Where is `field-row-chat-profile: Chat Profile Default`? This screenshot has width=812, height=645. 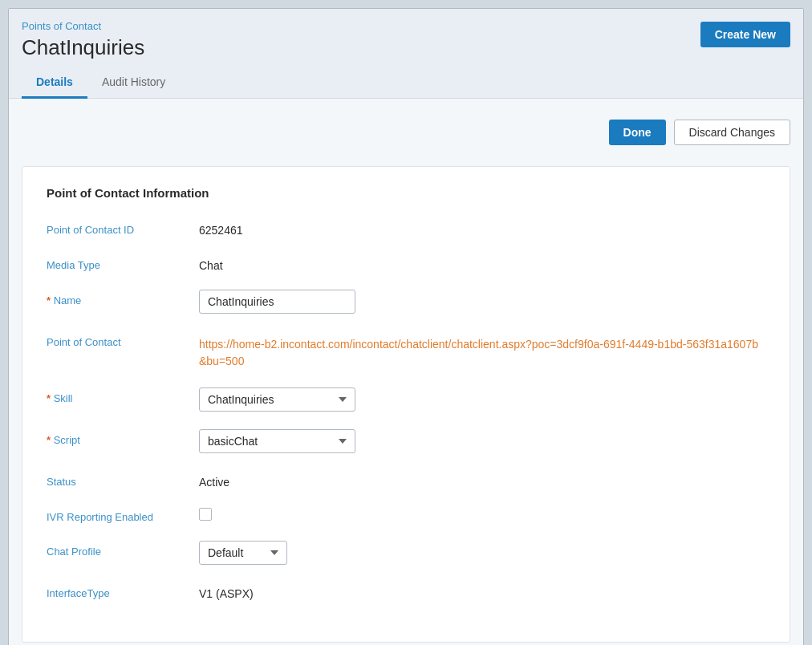
field-row-chat-profile: Chat Profile Default is located at coordinates (406, 553).